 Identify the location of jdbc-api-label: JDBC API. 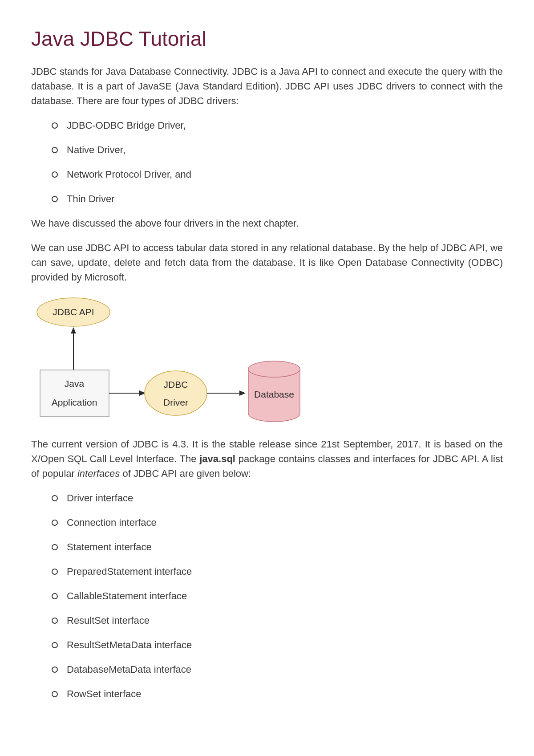
(73, 312).